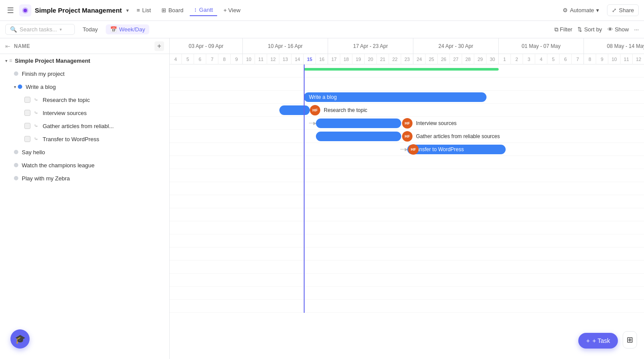 The height and width of the screenshot is (359, 644). Describe the element at coordinates (25, 10) in the screenshot. I see `project-logo` at that location.